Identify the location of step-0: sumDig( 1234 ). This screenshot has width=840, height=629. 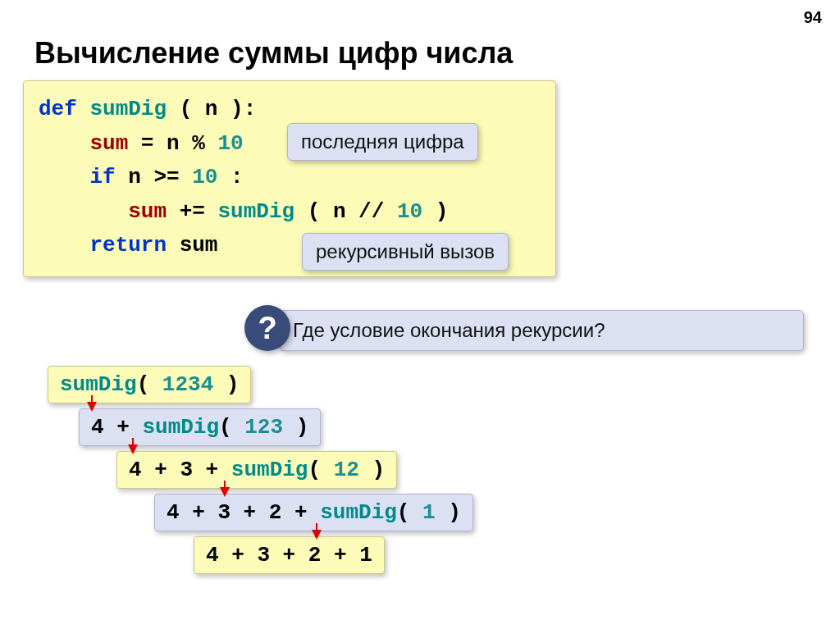
(149, 385).